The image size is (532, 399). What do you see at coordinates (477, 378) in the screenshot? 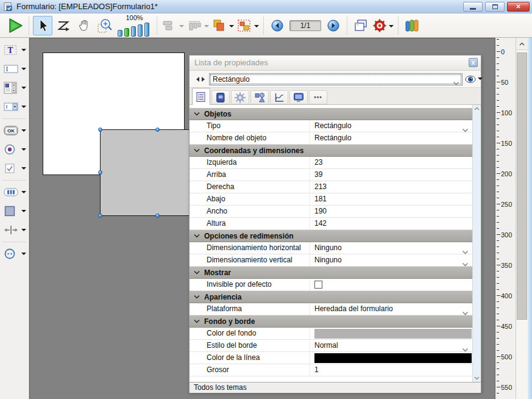
I see `scroll-down-icon` at bounding box center [477, 378].